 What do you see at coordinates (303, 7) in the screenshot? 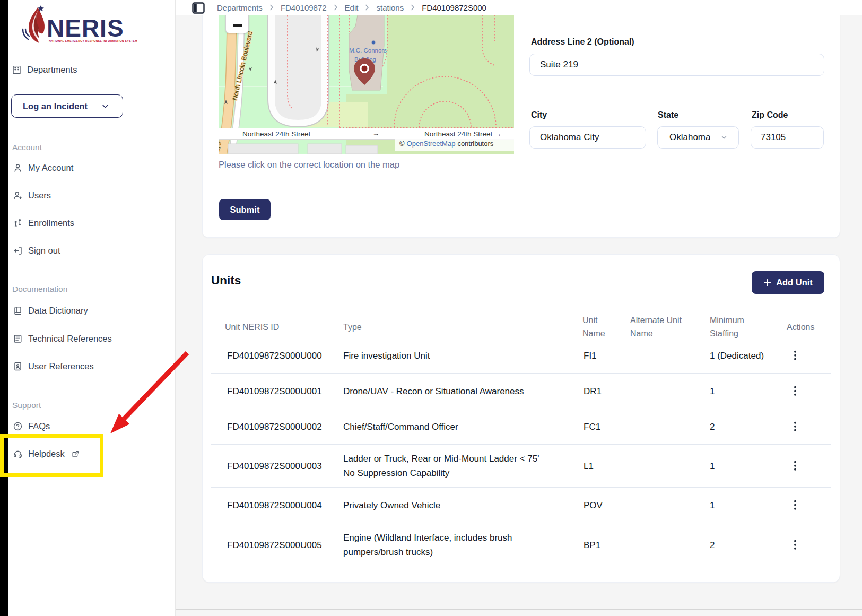
I see `breadcrumb-item: FD40109872` at bounding box center [303, 7].